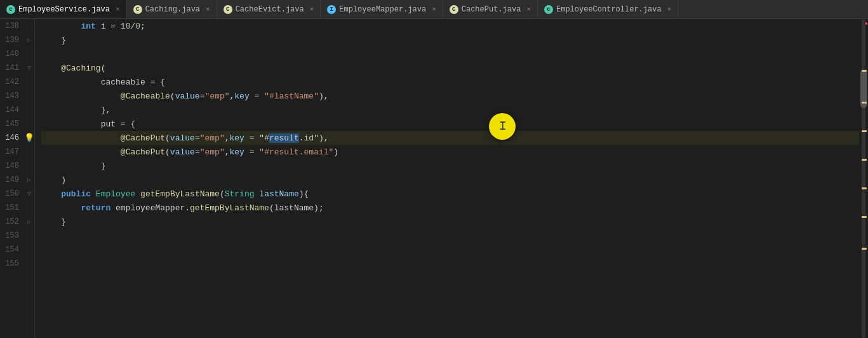 This screenshot has height=338, width=868. What do you see at coordinates (12, 194) in the screenshot?
I see `line-num-150: 150` at bounding box center [12, 194].